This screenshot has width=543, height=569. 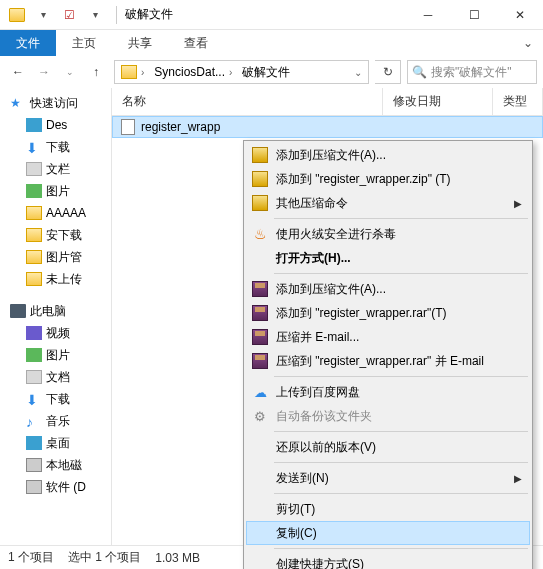 I want to click on ctx-add-zip: 添加到 "register_wrapper.zip" (T), so click(x=388, y=179).